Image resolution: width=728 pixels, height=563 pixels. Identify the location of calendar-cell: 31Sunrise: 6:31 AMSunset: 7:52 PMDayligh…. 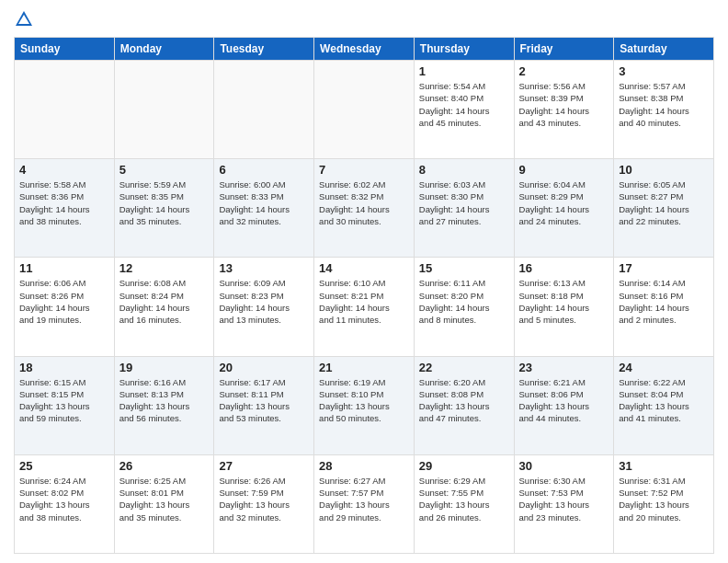
(664, 504).